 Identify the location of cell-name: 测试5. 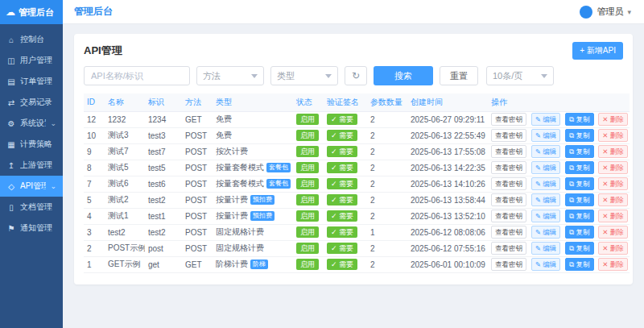
(125, 168).